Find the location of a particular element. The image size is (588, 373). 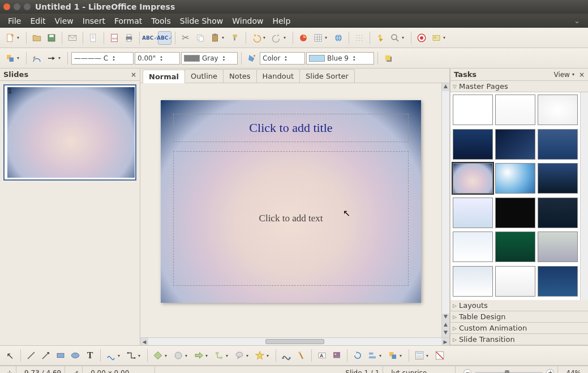

gallery-button is located at coordinates (436, 38).